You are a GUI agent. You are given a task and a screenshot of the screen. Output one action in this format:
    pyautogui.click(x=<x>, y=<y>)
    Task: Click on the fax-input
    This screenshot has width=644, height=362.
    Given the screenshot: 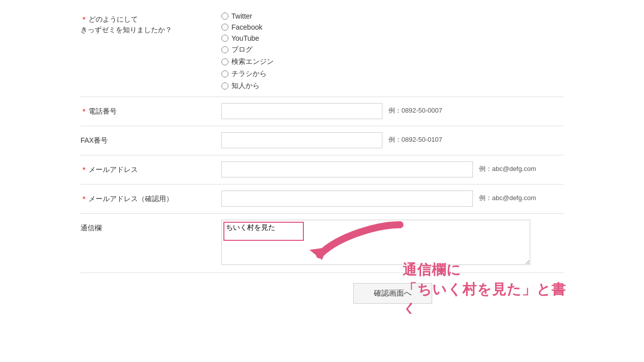 What is the action you would take?
    pyautogui.click(x=302, y=140)
    